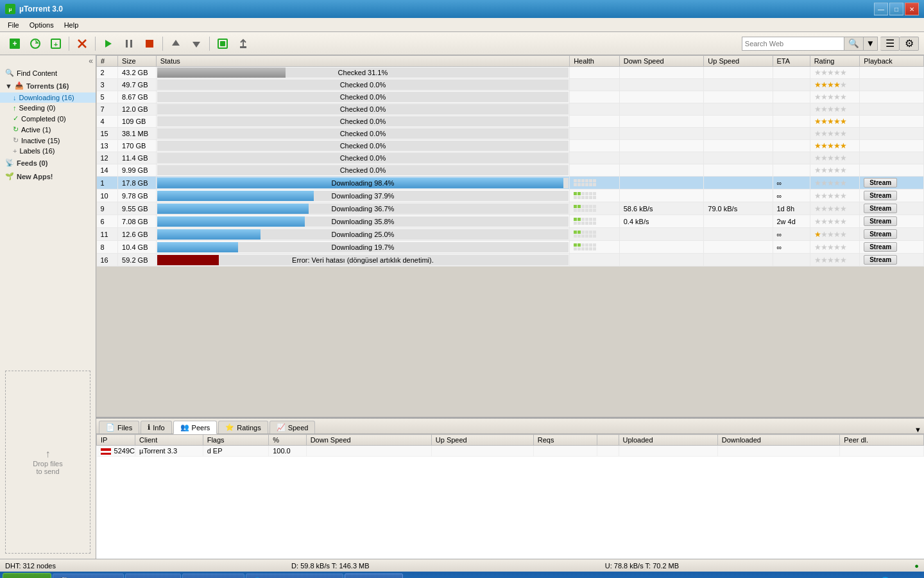  What do you see at coordinates (896, 9) in the screenshot?
I see `maximize-button: □` at bounding box center [896, 9].